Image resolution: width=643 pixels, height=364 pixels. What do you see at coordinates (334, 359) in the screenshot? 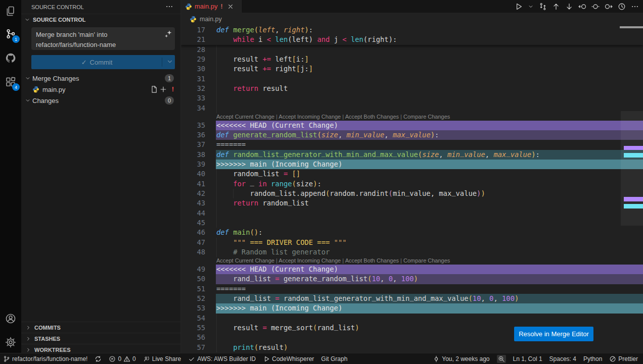
I see `label: Git Graph` at bounding box center [334, 359].